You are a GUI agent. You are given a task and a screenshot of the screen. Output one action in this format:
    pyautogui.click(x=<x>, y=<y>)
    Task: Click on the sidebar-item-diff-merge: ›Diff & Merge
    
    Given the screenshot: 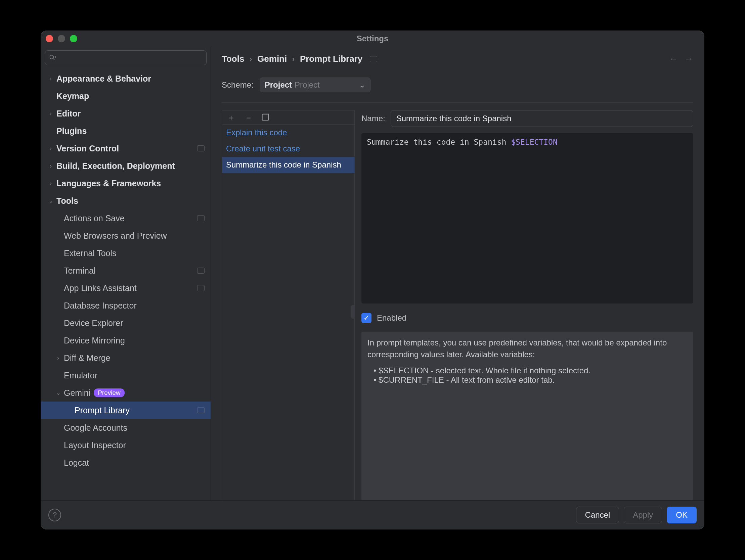 What is the action you would take?
    pyautogui.click(x=126, y=358)
    